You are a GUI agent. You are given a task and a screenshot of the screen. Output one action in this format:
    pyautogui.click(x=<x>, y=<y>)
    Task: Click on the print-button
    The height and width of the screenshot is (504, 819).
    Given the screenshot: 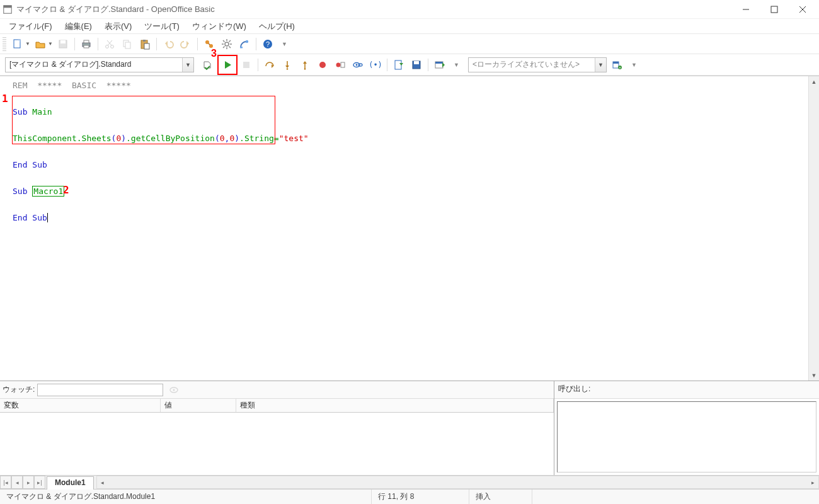 What is the action you would take?
    pyautogui.click(x=86, y=44)
    